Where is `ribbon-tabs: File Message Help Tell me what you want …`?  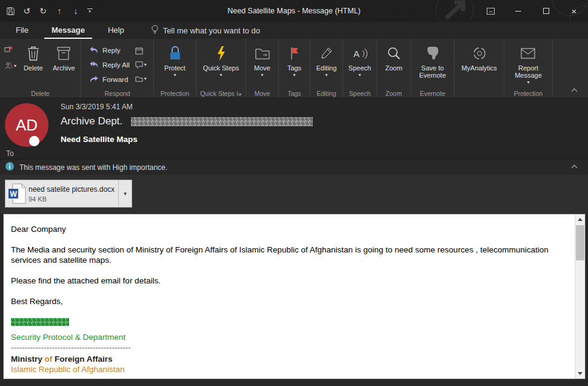
ribbon-tabs: File Message Help Tell me what you want … is located at coordinates (294, 30).